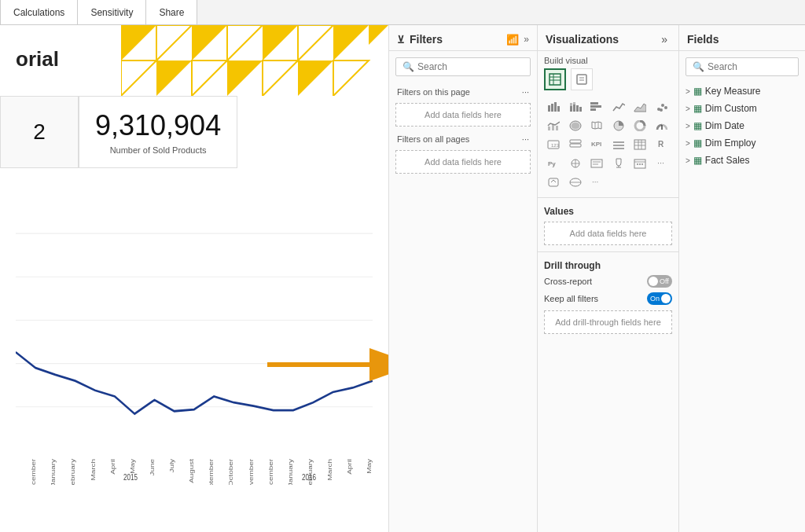 The width and height of the screenshot is (805, 532). I want to click on field-item-dim-employ: > ▦ Dim Employ, so click(742, 143).